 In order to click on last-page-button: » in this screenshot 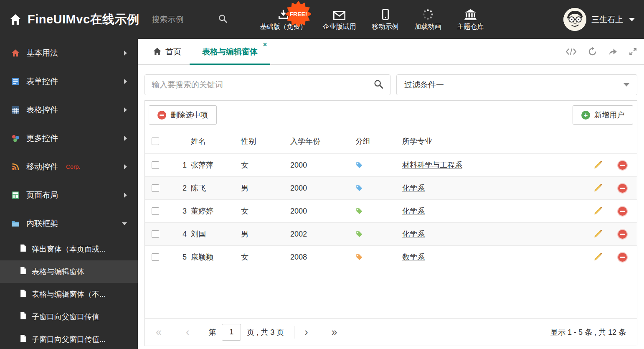, I will do `click(335, 332)`.